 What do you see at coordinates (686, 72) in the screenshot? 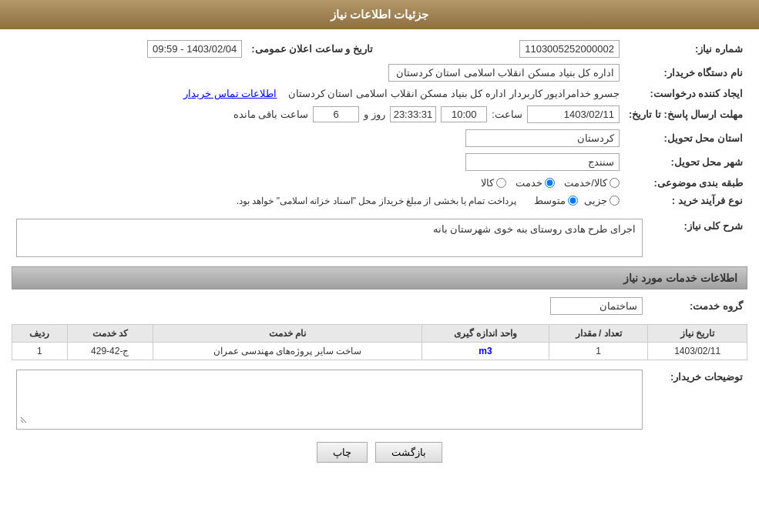
I see `nam-dasgah-label: نام دستگاه خریدار:` at bounding box center [686, 72].